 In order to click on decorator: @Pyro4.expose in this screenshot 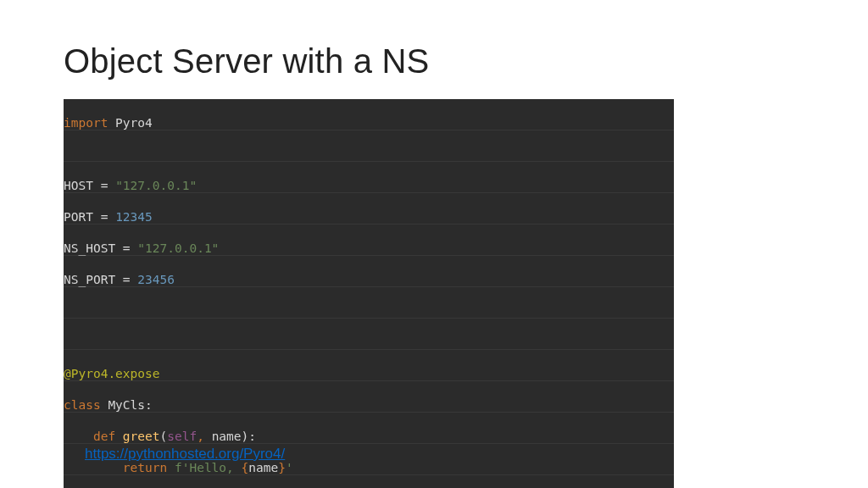, I will do `click(112, 374)`.